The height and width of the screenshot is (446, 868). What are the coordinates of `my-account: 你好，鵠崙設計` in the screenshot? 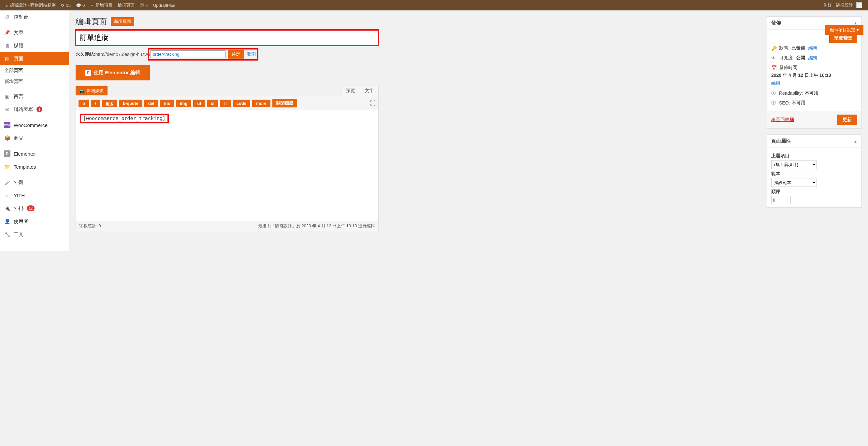 It's located at (843, 5).